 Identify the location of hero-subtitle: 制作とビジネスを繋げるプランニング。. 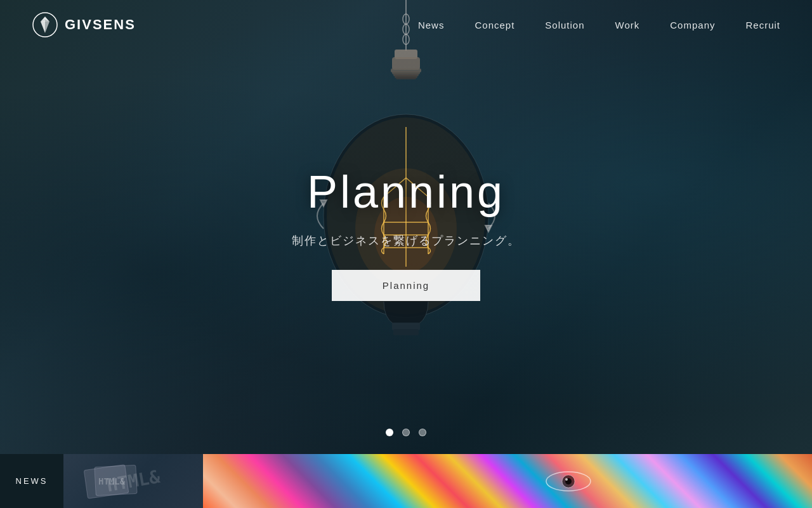
(406, 241).